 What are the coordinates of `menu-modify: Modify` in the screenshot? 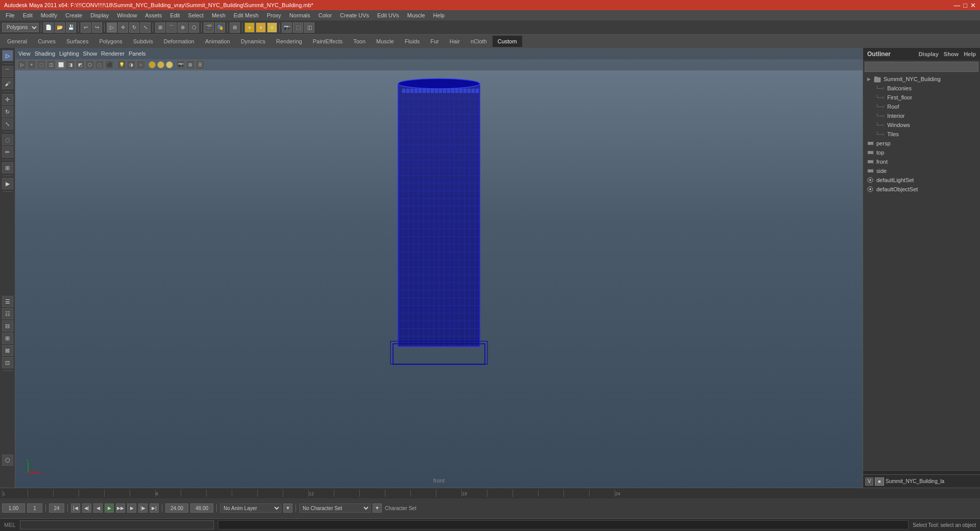 It's located at (49, 15).